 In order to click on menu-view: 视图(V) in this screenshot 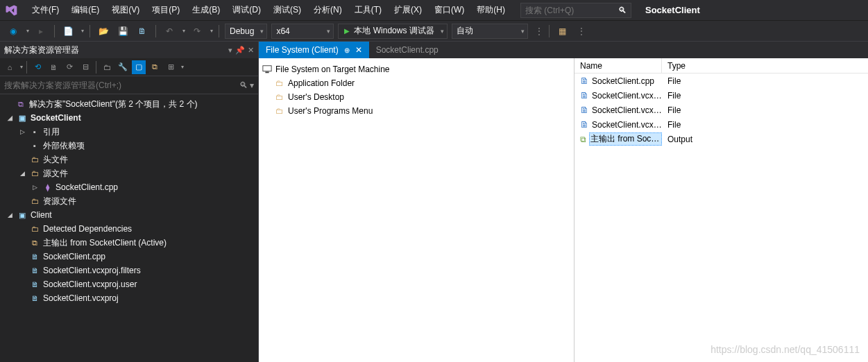, I will do `click(126, 10)`.